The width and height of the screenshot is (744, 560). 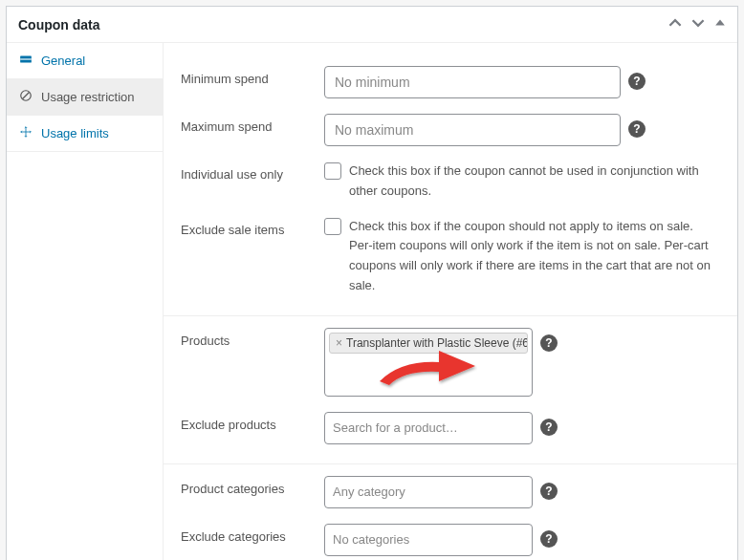 I want to click on tab-usage-limits: Usage limits, so click(x=84, y=134).